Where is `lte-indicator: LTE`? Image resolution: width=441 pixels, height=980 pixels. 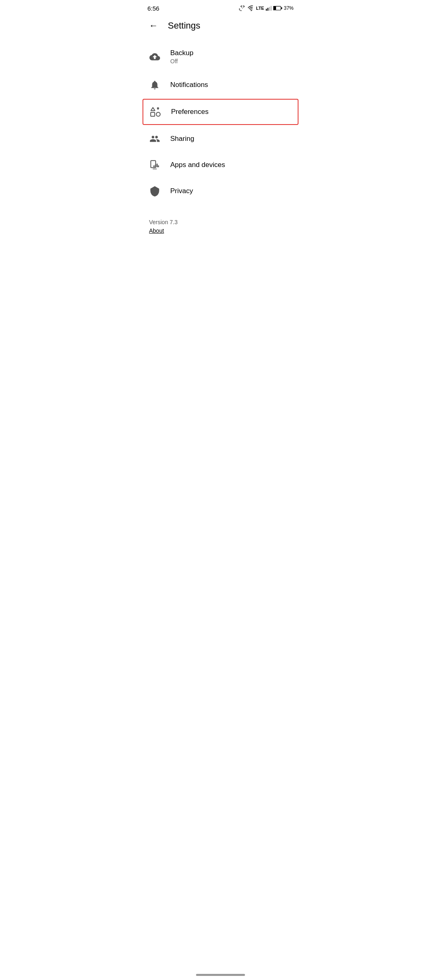 lte-indicator: LTE is located at coordinates (260, 8).